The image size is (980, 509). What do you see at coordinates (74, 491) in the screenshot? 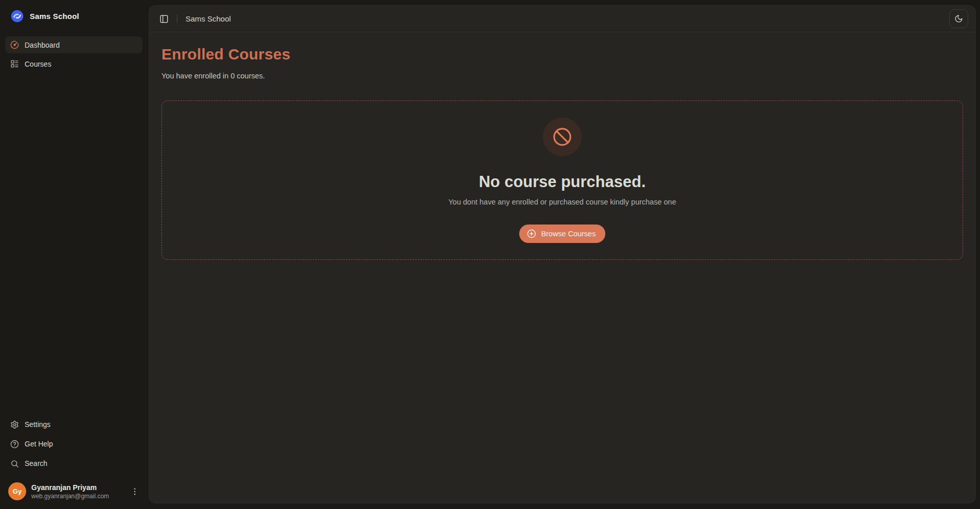
I see `user-profile: Gy Gyanranjan Priyam web.gyanranjan@gmai…` at bounding box center [74, 491].